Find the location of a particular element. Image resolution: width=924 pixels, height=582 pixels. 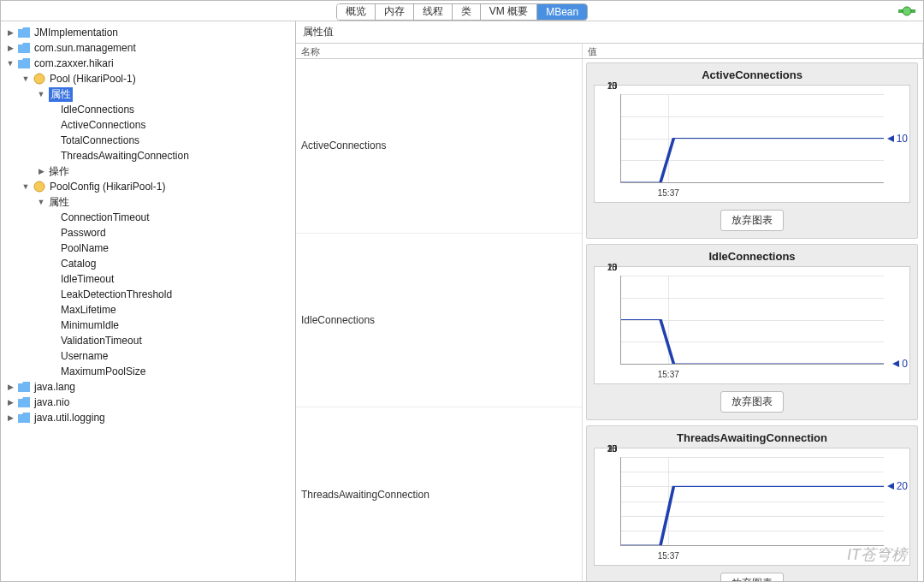

tab-threads: 线程 is located at coordinates (433, 12).